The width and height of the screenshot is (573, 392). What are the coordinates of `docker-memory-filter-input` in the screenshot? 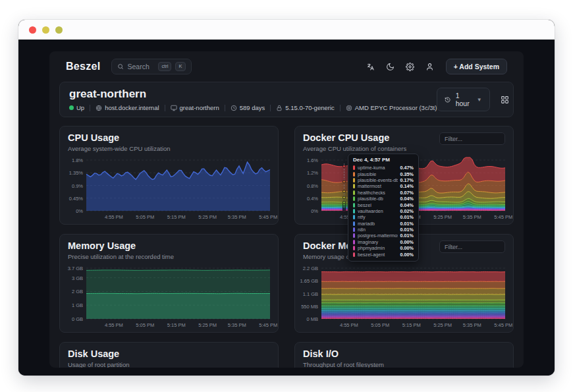 It's located at (472, 246).